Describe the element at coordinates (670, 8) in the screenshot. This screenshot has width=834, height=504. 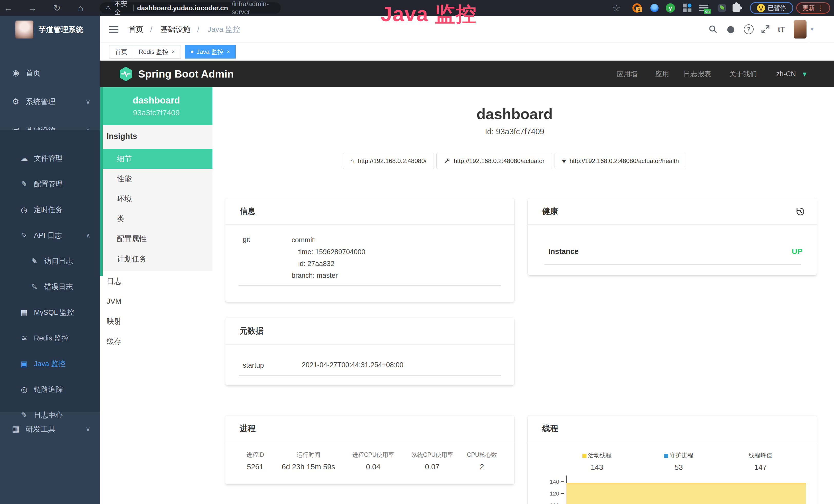
I see `extension-green-y: y` at that location.